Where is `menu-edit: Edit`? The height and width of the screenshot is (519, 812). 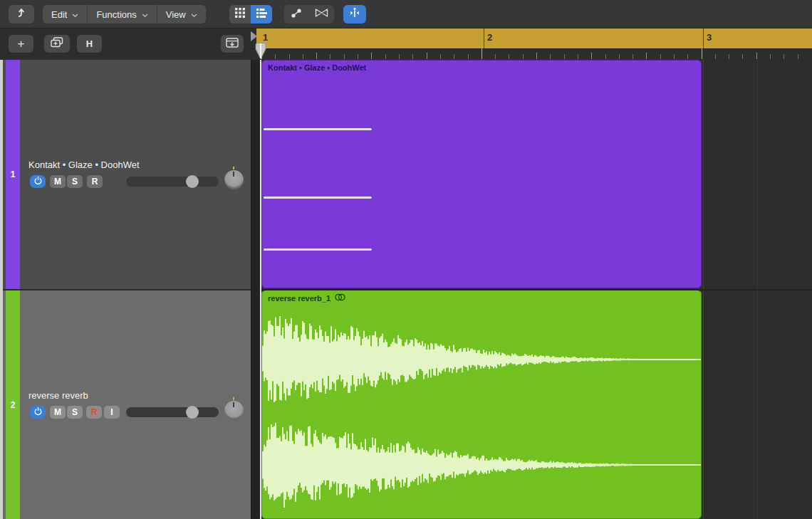 menu-edit: Edit is located at coordinates (66, 14).